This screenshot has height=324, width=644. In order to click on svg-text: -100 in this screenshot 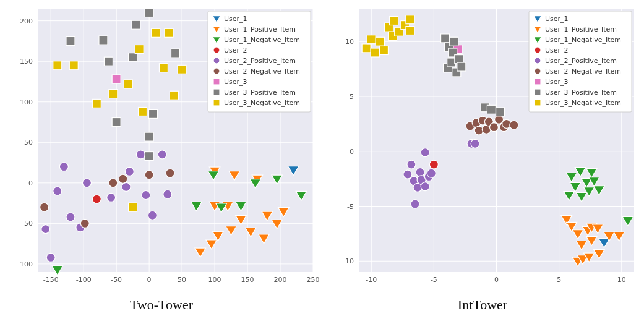, I will do `click(25, 265)`.